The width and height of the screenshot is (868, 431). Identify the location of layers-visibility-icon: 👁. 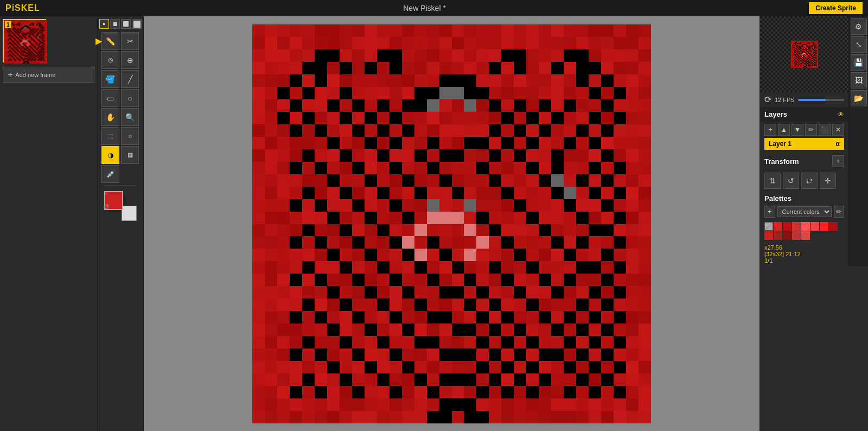
(841, 115).